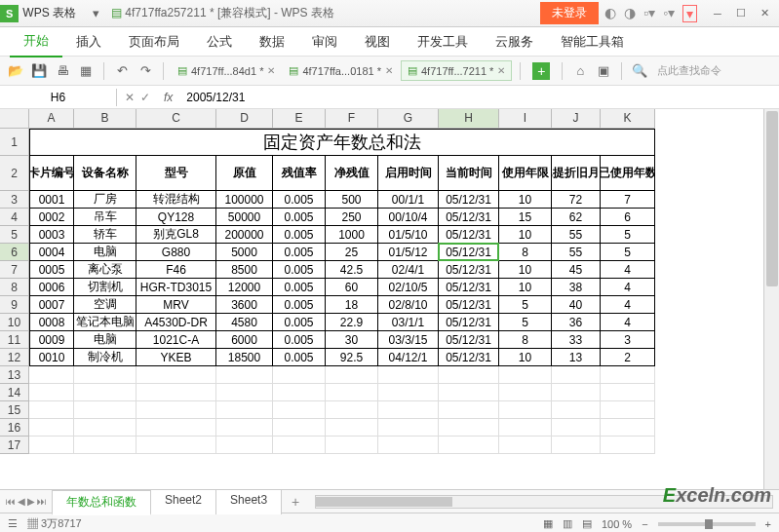 The height and width of the screenshot is (532, 779). What do you see at coordinates (105, 217) in the screenshot?
I see `cell: 吊车` at bounding box center [105, 217].